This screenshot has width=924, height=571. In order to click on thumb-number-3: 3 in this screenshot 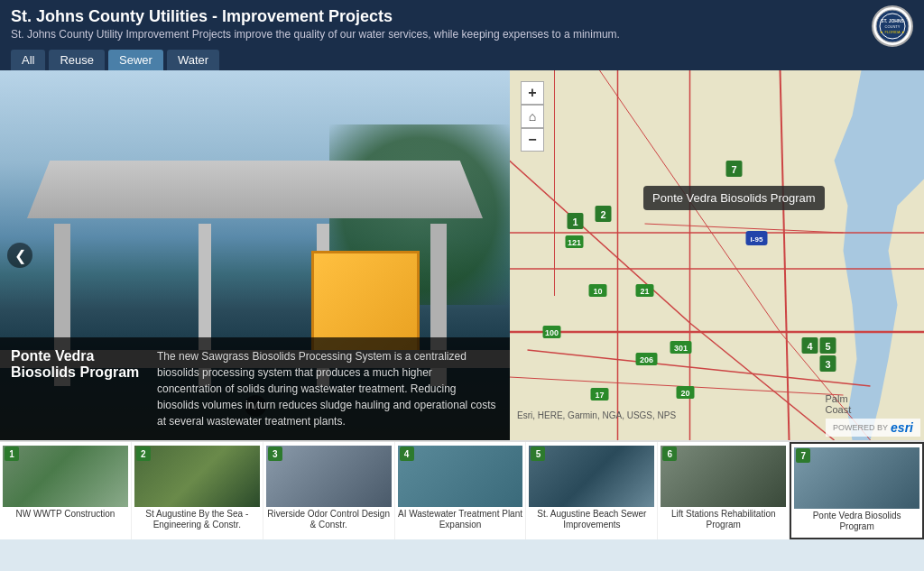, I will do `click(275, 454)`.